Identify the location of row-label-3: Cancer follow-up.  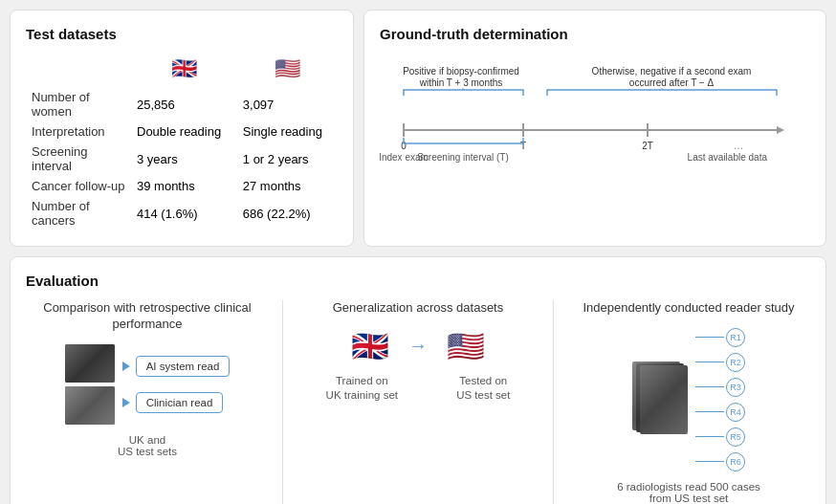
(78, 186).